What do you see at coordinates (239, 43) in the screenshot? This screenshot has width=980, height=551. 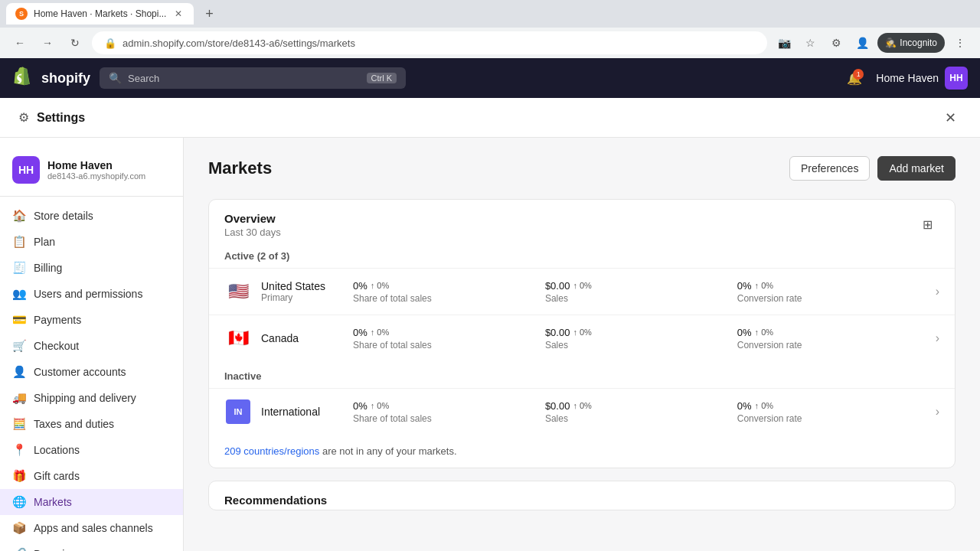 I see `url-text: admin.shopify.com/store/de8143-a6/settin…` at bounding box center [239, 43].